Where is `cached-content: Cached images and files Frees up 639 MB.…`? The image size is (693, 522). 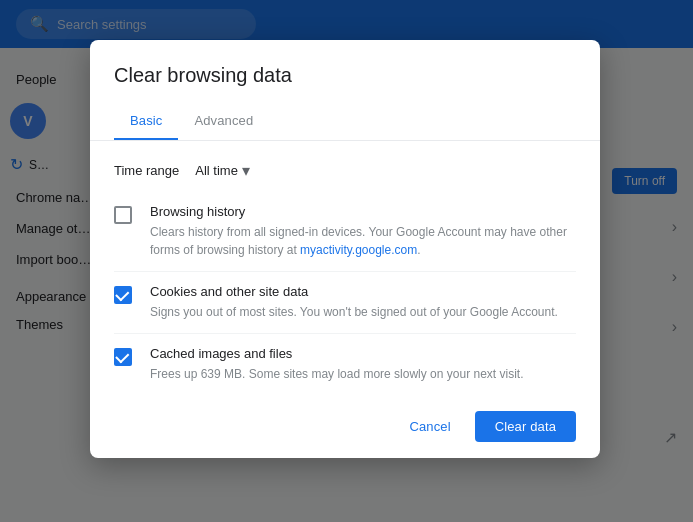 cached-content: Cached images and files Frees up 639 MB.… is located at coordinates (336, 364).